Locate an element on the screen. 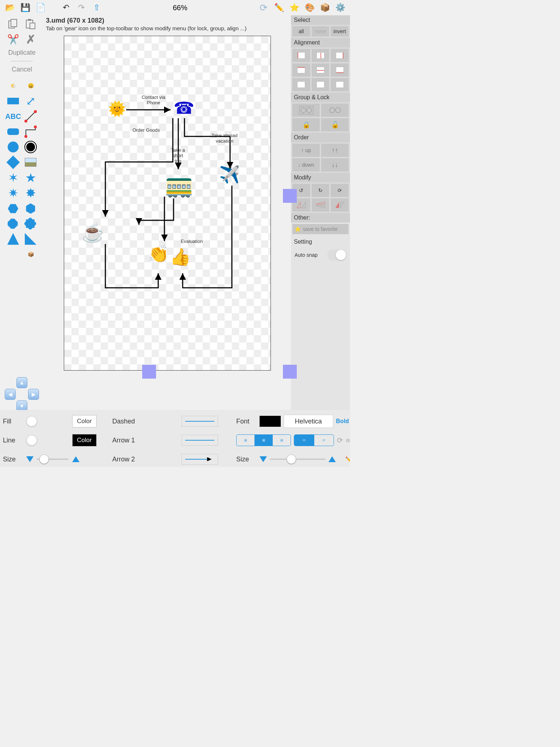 The height and width of the screenshot is (747, 560). dashed-preview is located at coordinates (200, 421).